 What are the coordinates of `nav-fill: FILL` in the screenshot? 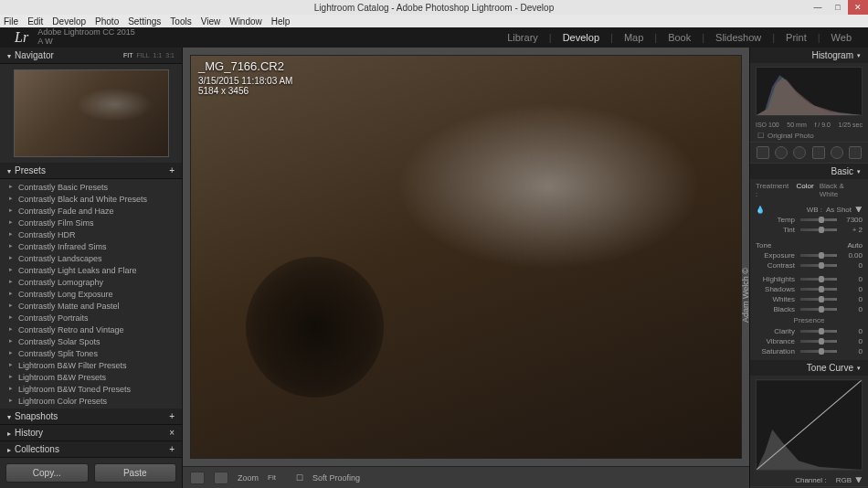 It's located at (143, 55).